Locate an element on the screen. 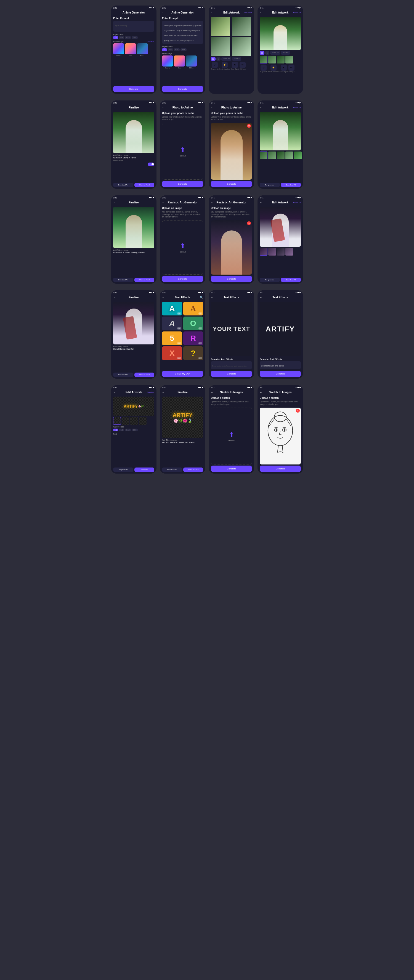 The image size is (414, 980). describe-input-15: Describe the text effects you want to ge… is located at coordinates (231, 365).